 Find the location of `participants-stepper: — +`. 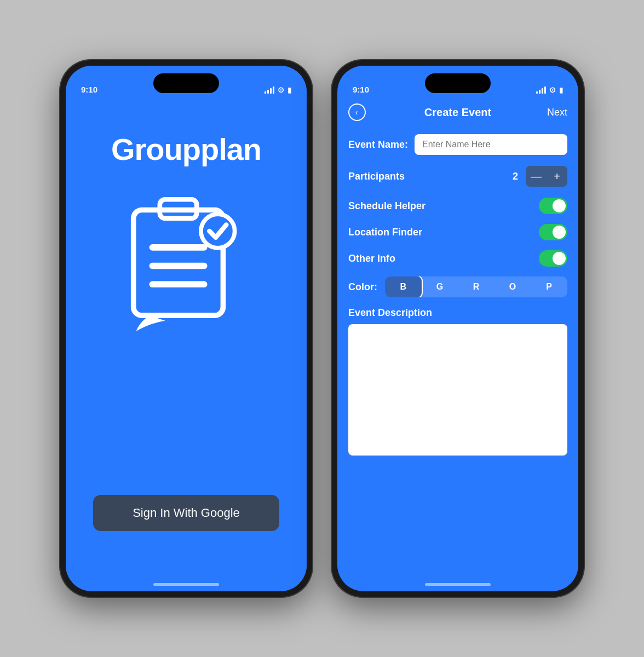

participants-stepper: — + is located at coordinates (547, 176).